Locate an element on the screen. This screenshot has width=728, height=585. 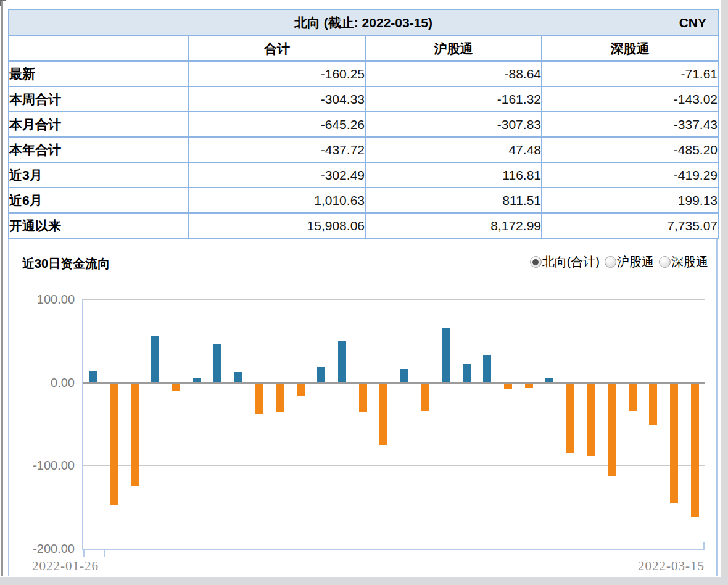
row-value: 811.51 is located at coordinates (453, 200).